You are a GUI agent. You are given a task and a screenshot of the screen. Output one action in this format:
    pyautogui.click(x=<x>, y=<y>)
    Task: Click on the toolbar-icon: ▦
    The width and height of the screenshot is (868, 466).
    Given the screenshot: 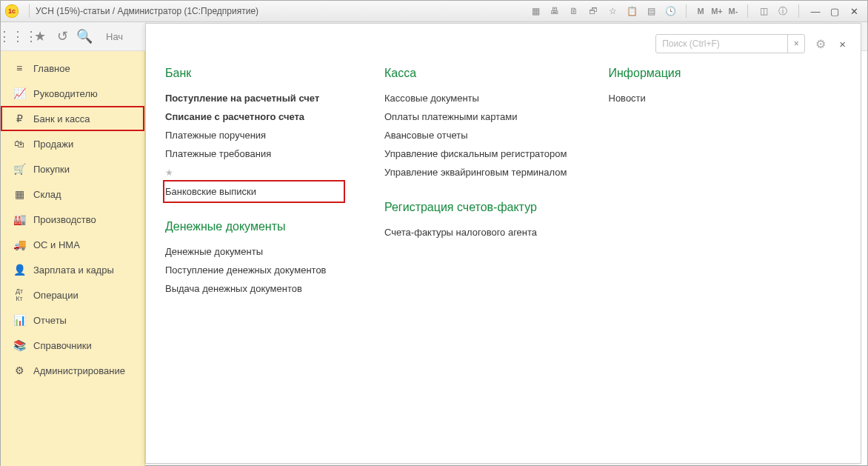 What is the action you would take?
    pyautogui.click(x=535, y=11)
    